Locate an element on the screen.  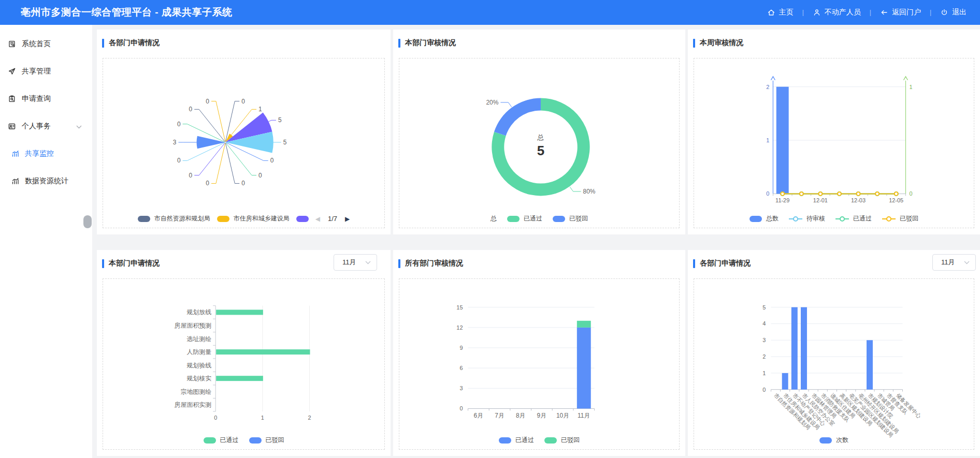
svg-text: 11-29 is located at coordinates (782, 200).